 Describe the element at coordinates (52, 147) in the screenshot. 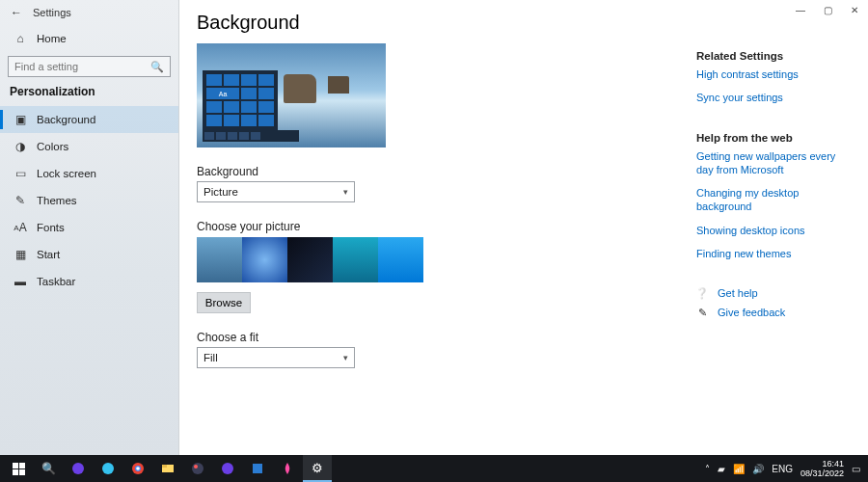

I see `sidebar-item-label: Colors` at that location.